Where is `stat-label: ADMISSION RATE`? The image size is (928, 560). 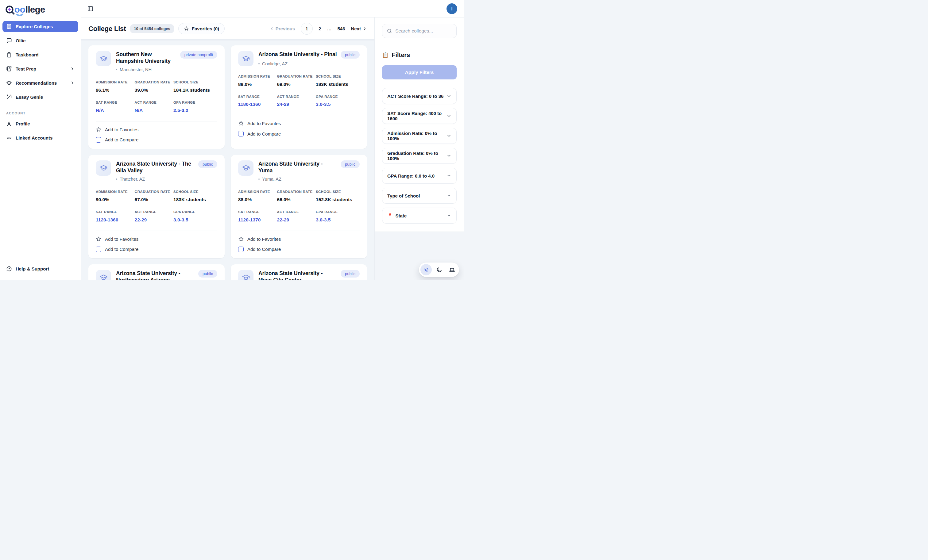
stat-label: ADMISSION RATE is located at coordinates (114, 192).